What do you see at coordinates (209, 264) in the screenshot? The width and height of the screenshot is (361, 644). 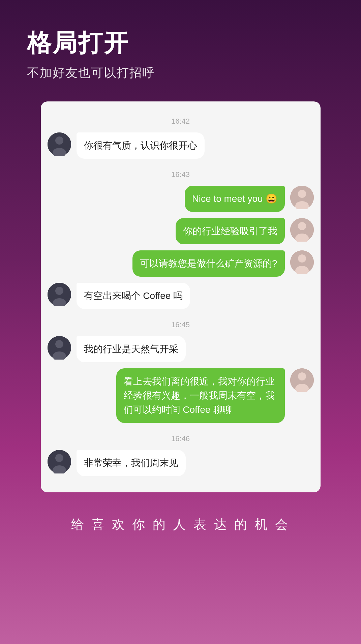 I see `message-bubble: 可以请教您是做什么矿产资源的?` at bounding box center [209, 264].